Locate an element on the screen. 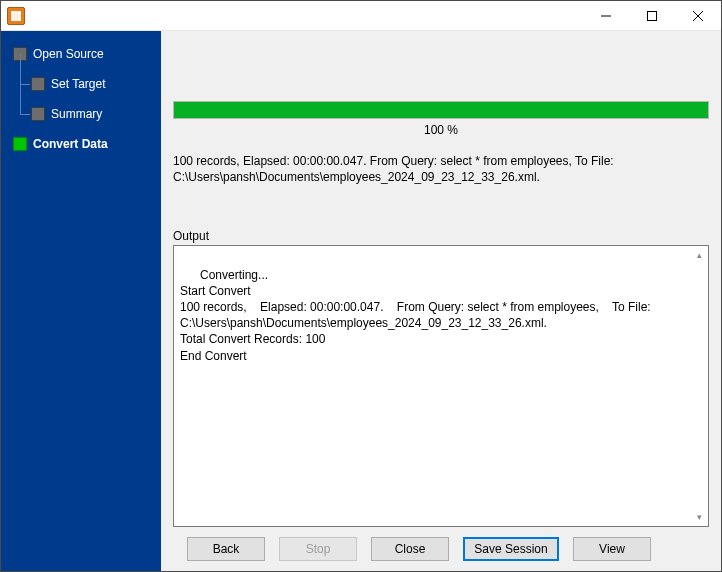  scroll-down-icon: ▾ is located at coordinates (699, 517).